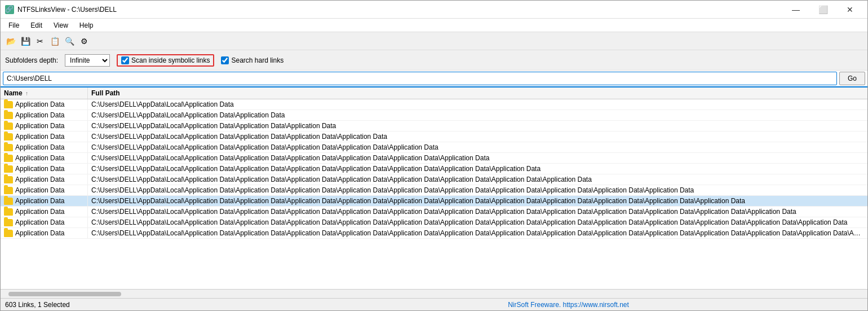  Describe the element at coordinates (434, 25) in the screenshot. I see `menu-bar: File Edit View Help` at that location.